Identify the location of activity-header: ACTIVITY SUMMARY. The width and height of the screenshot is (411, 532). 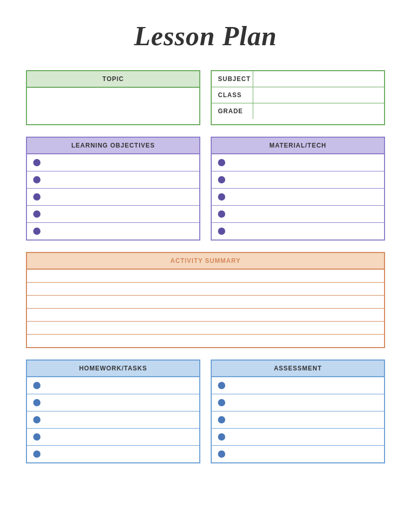
(206, 261).